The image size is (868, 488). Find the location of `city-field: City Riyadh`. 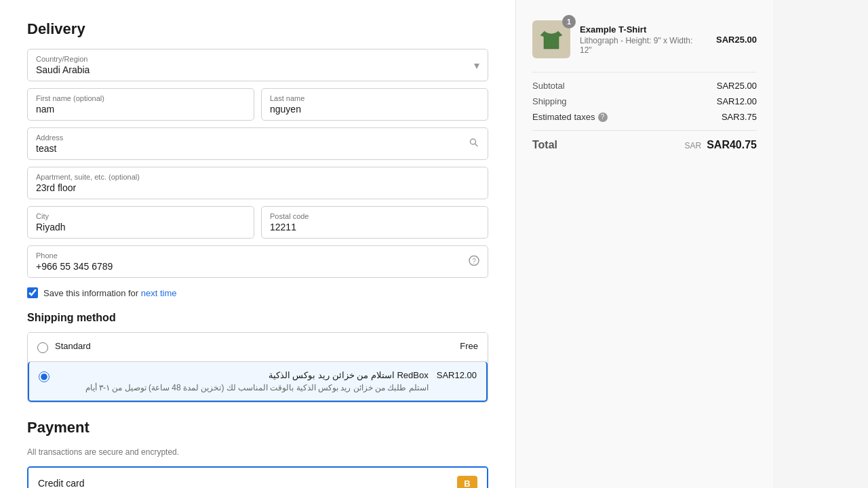

city-field: City Riyadh is located at coordinates (141, 222).